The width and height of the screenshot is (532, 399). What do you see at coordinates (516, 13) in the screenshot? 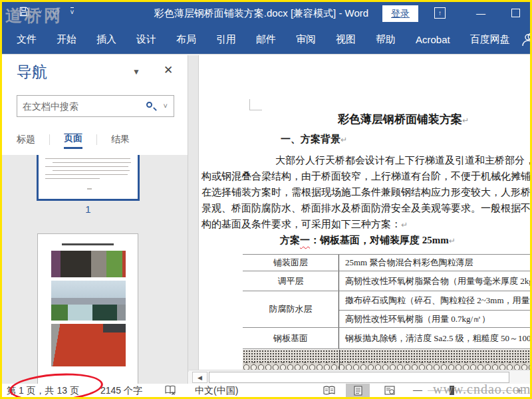
I see `maximize-button` at bounding box center [516, 13].